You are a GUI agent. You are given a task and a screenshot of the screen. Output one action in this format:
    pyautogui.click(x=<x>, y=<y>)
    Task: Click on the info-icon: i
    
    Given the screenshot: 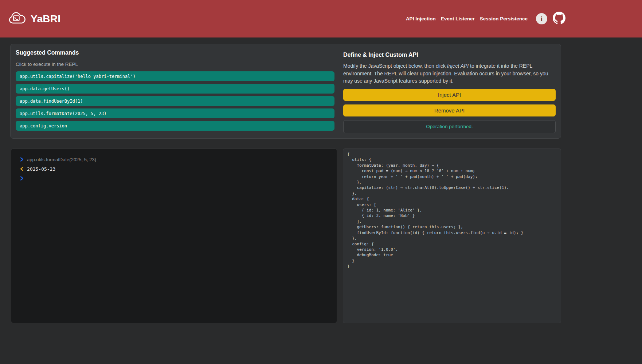 What is the action you would take?
    pyautogui.click(x=541, y=19)
    